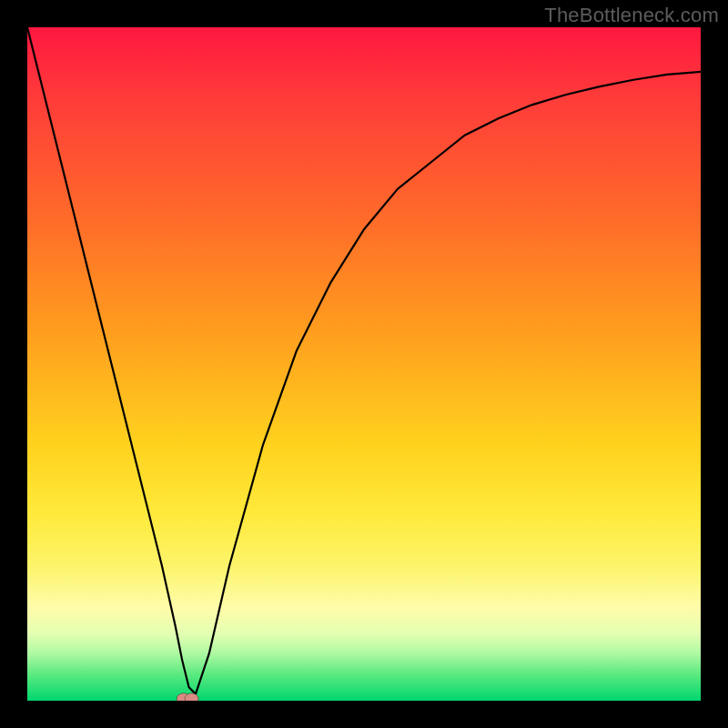 The width and height of the screenshot is (728, 728). Describe the element at coordinates (632, 15) in the screenshot. I see `source-label: TheBottleneck.com` at that location.